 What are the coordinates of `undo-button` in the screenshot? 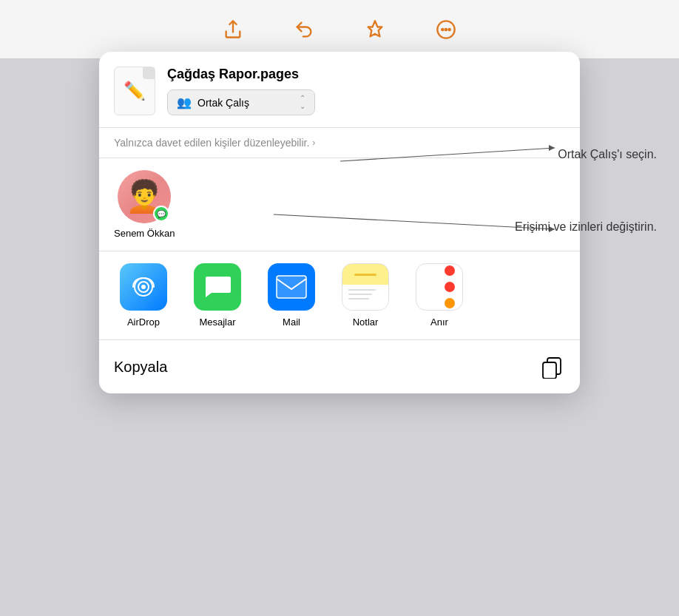 It's located at (304, 30).